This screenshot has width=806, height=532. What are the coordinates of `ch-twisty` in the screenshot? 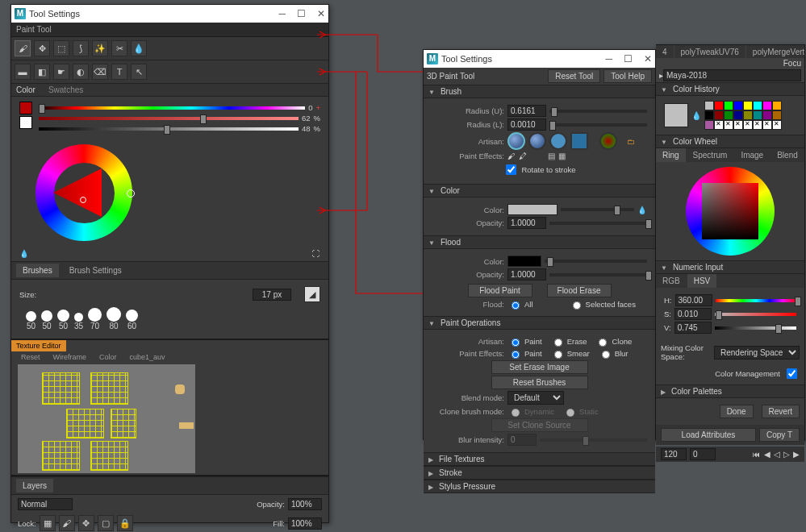 It's located at (665, 89).